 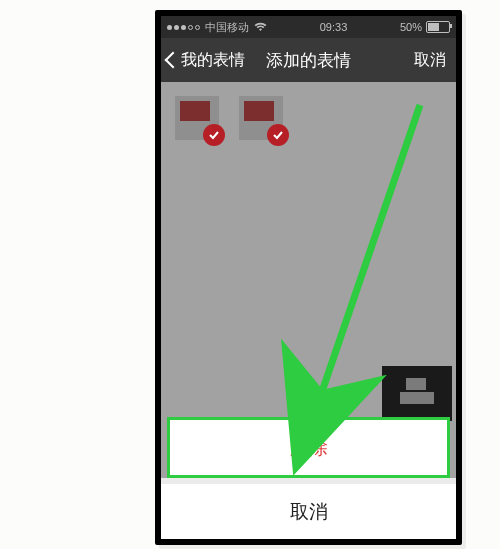 What do you see at coordinates (227, 28) in the screenshot?
I see `carrier-label: 中国移动` at bounding box center [227, 28].